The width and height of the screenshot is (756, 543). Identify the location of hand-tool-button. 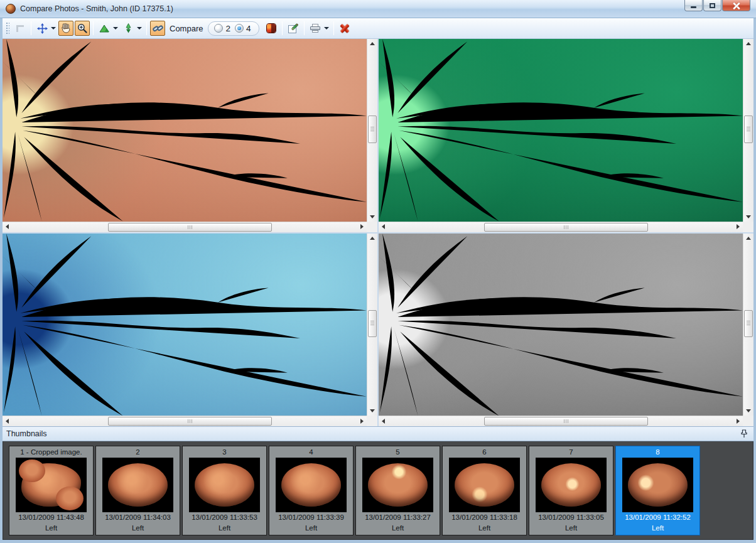
(66, 28).